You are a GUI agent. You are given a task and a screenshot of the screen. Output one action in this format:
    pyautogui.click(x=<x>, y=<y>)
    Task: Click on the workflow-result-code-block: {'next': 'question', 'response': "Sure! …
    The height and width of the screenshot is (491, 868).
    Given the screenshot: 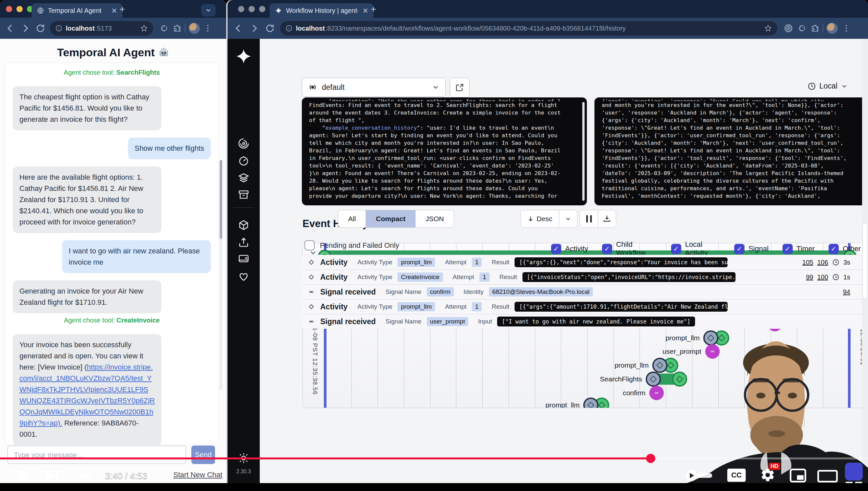 What is the action you would take?
    pyautogui.click(x=731, y=151)
    